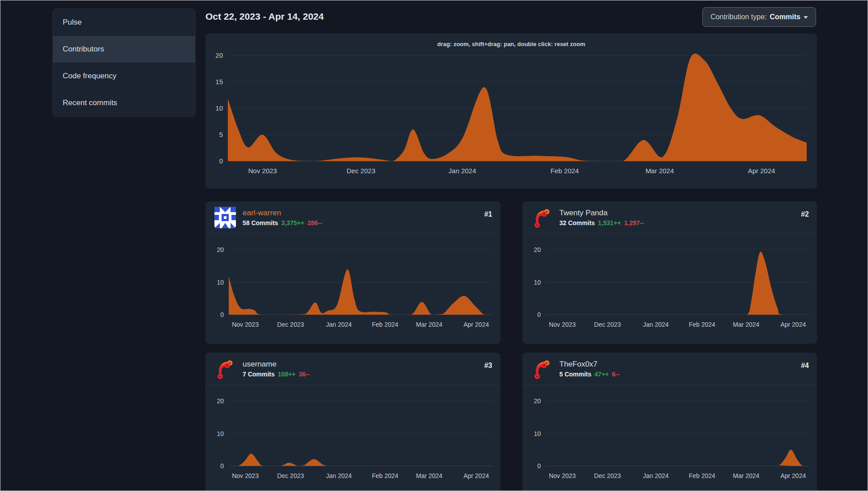 The image size is (868, 491). Describe the element at coordinates (759, 17) in the screenshot. I see `contribution-type-dropdown: Contribution type: Commits` at that location.